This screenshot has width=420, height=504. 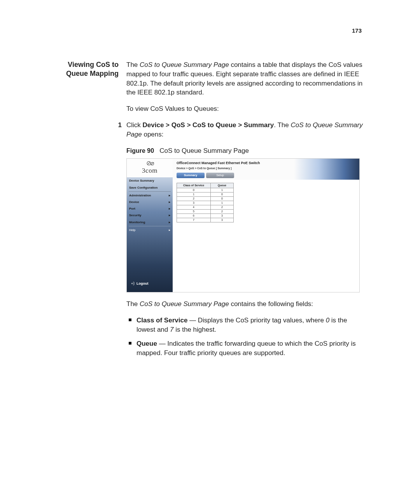 I want to click on sidebar-item-label: Security, so click(x=135, y=215).